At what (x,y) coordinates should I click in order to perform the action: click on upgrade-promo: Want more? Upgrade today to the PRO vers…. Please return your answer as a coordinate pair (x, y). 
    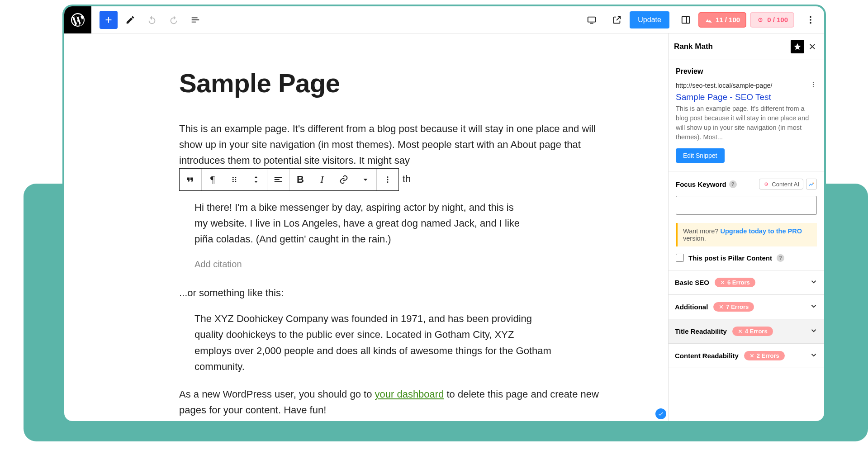
    Looking at the image, I should click on (746, 235).